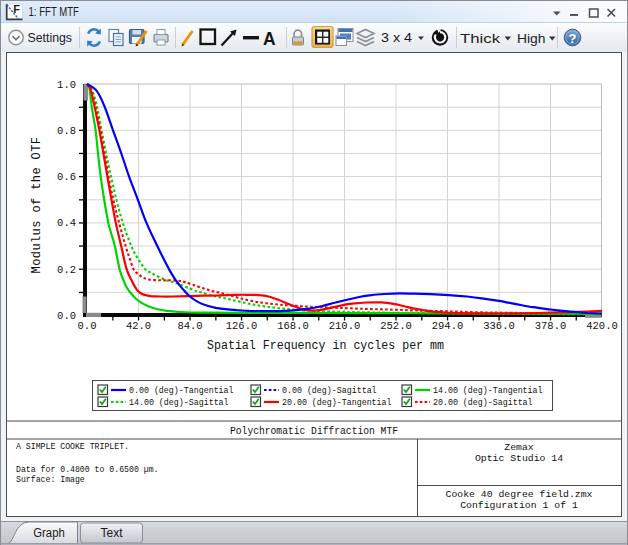 The width and height of the screenshot is (628, 545). I want to click on svg-text: Settings, so click(50, 38).